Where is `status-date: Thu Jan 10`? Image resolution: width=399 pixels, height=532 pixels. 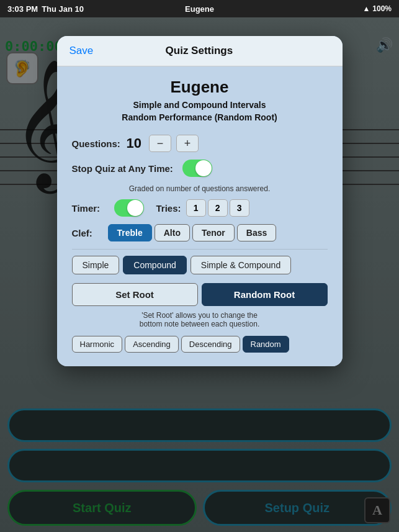 status-date: Thu Jan 10 is located at coordinates (63, 9).